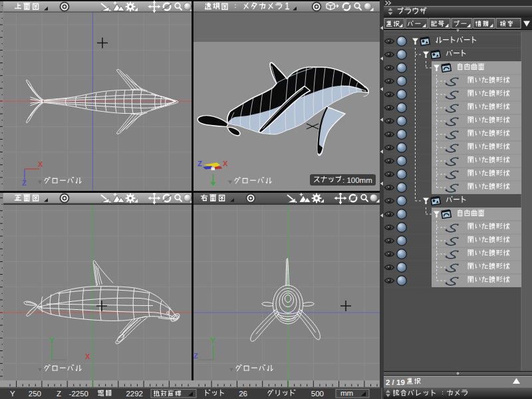 This screenshot has height=399, width=532. What do you see at coordinates (78, 394) in the screenshot?
I see `svg-text: -2250` at bounding box center [78, 394].